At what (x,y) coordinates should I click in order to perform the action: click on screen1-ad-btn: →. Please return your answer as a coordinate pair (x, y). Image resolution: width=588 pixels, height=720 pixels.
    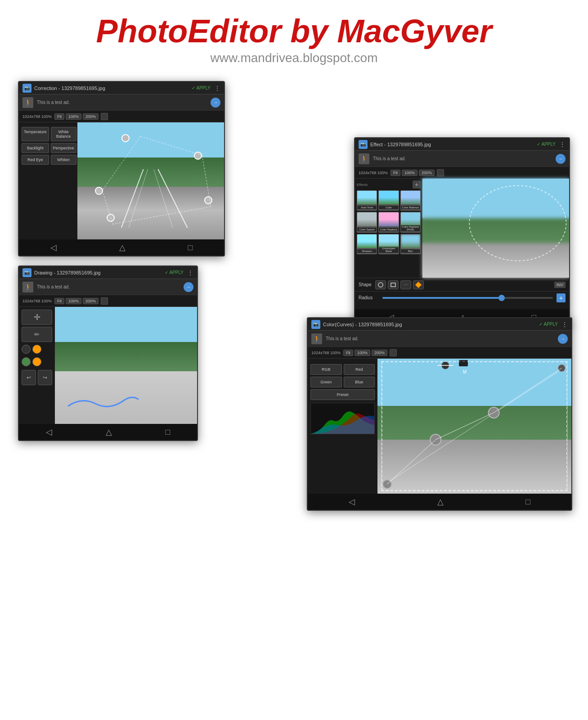
    Looking at the image, I should click on (215, 103).